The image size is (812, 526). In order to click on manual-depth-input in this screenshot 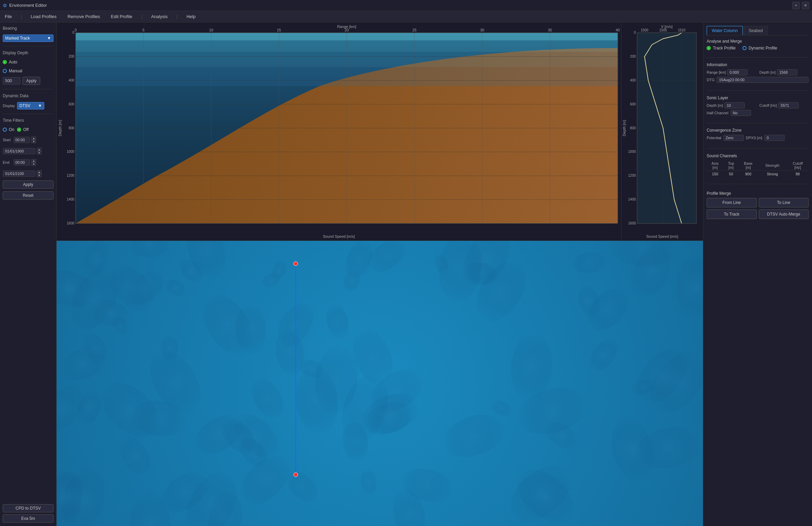, I will do `click(12, 81)`.